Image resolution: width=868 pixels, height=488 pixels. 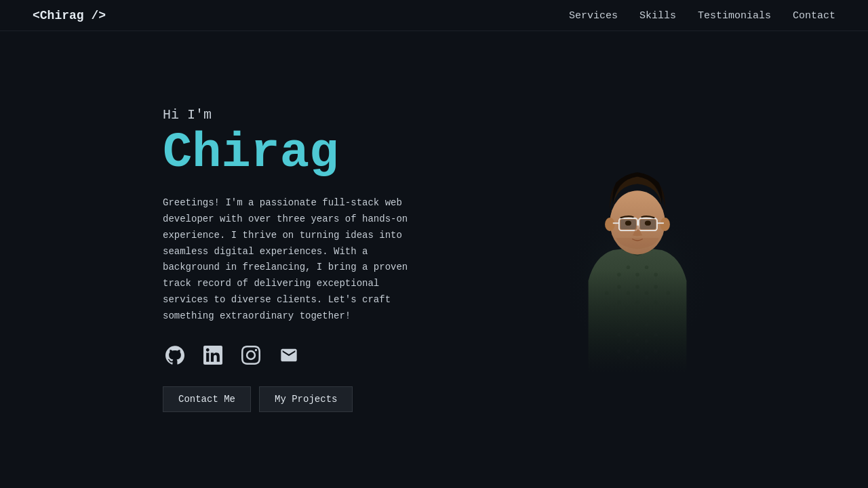 I want to click on navbar: <Chirag /> Services Skills Testimonials …, so click(x=434, y=16).